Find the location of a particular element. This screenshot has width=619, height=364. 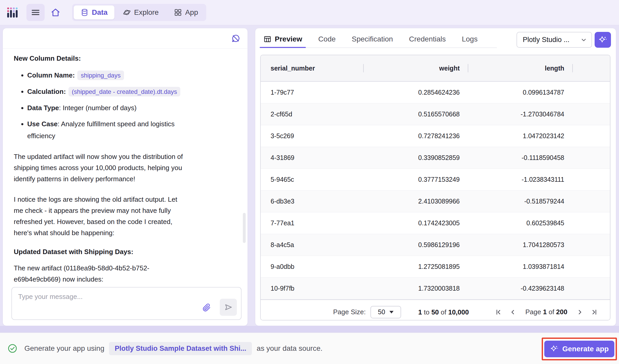

tab-explore-label: Explore is located at coordinates (146, 12).